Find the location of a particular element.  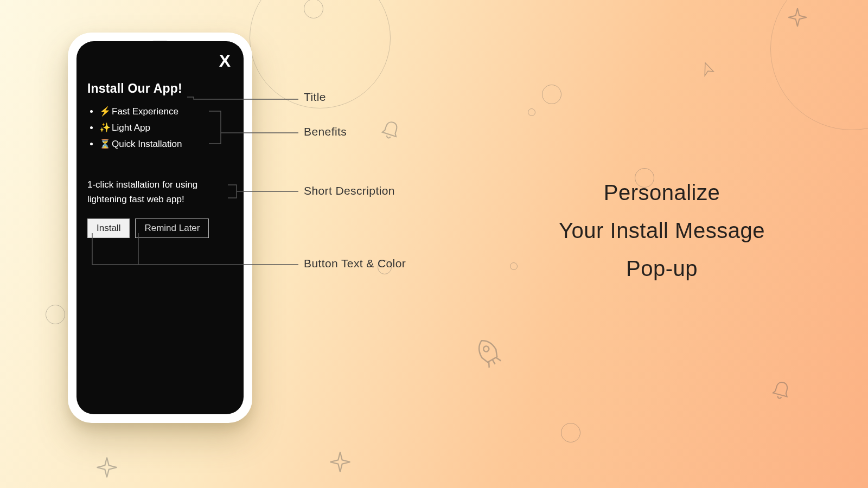

background-dot-icon is located at coordinates (532, 112).